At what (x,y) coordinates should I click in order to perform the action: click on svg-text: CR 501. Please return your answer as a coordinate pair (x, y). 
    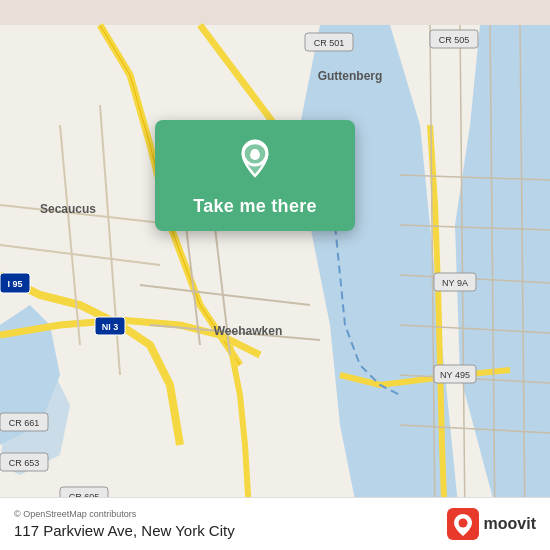
    Looking at the image, I should click on (330, 43).